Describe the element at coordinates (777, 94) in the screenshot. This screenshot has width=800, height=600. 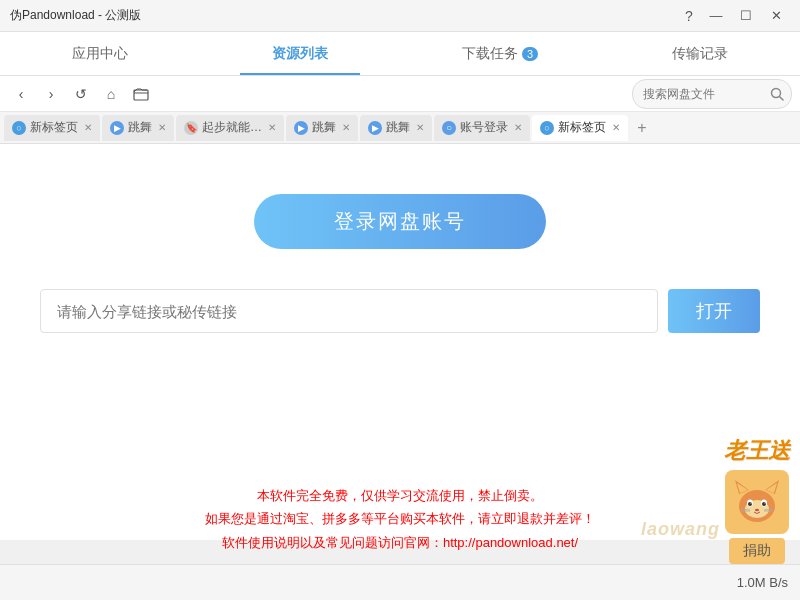
I see `search-button` at that location.